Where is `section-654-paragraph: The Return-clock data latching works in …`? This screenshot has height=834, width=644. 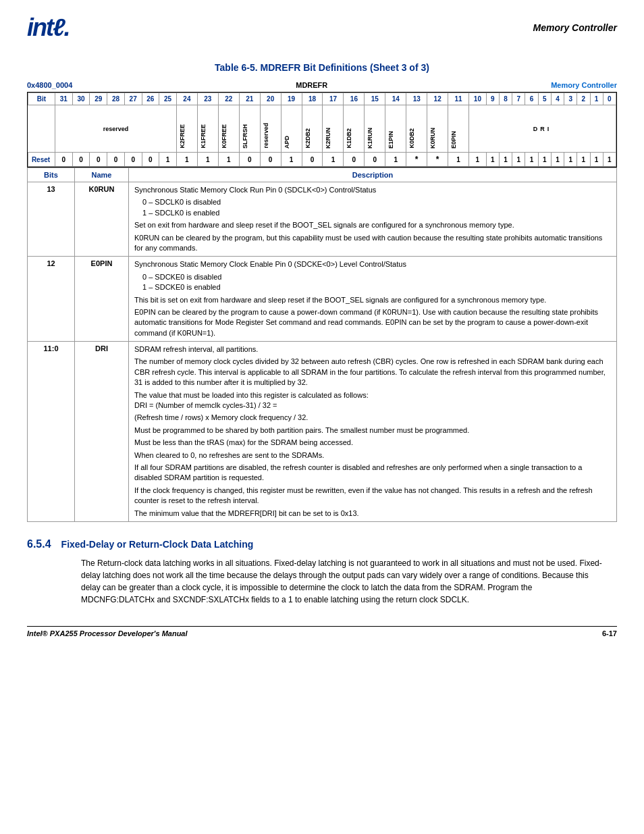
section-654-paragraph: The Return-clock data latching works in … is located at coordinates (342, 581).